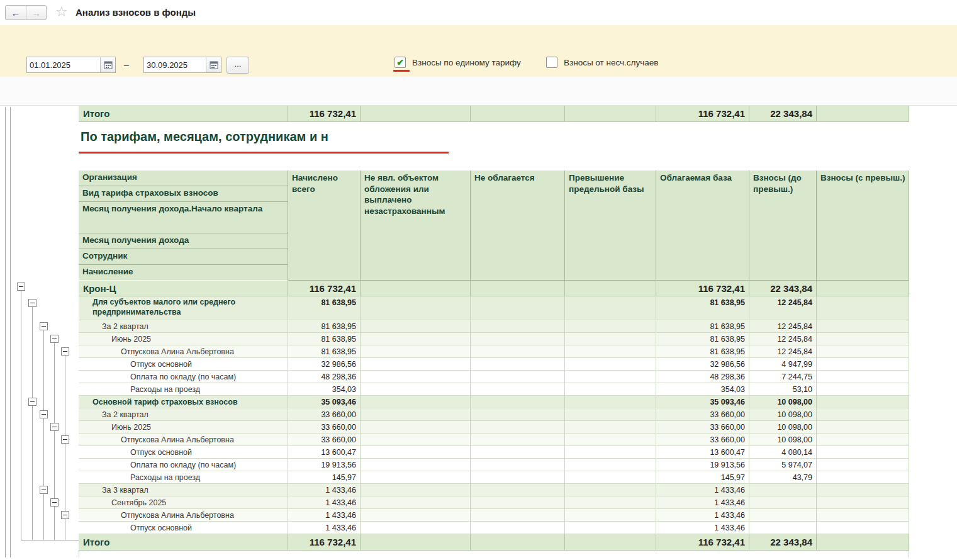 The width and height of the screenshot is (957, 560). I want to click on row-value-c2: 19 913,56, so click(325, 465).